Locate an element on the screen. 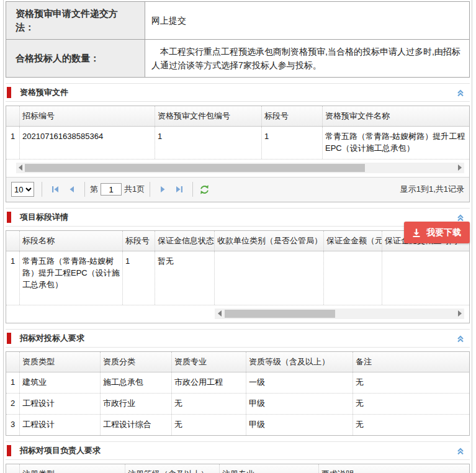 The width and height of the screenshot is (476, 473). cell-qualification-grade: 一级 is located at coordinates (300, 382).